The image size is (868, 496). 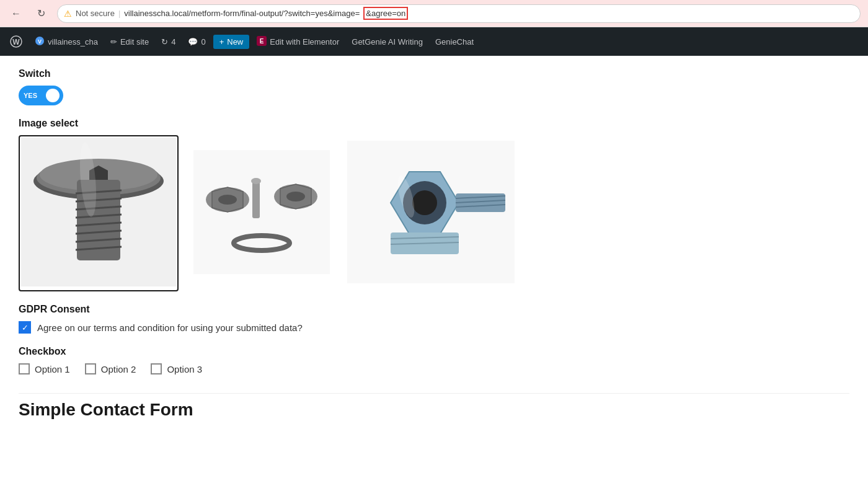 What do you see at coordinates (170, 327) in the screenshot?
I see `gdpr-agreement-text: Agree on our terms and condition for usi…` at bounding box center [170, 327].